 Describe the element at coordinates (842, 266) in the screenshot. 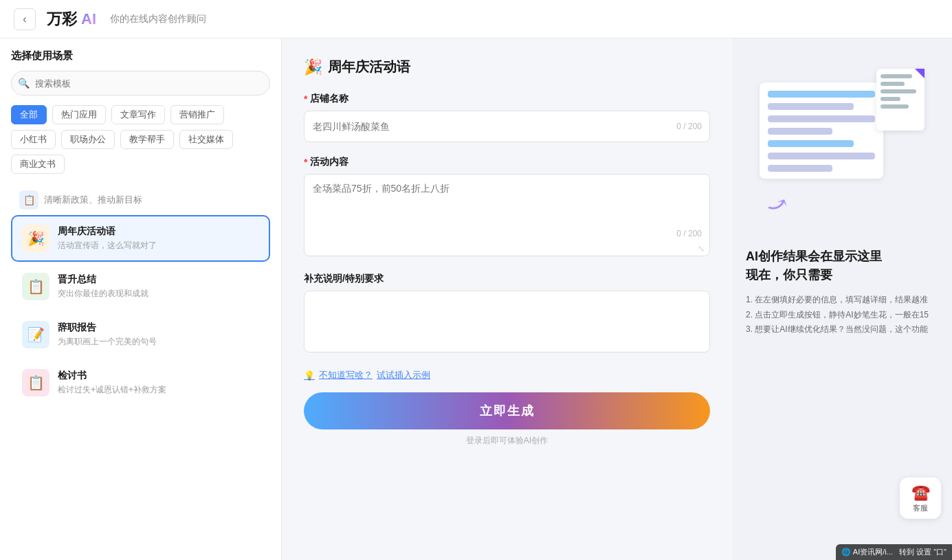

I see `preview-title: AI创作结果会在显示这里现在，你只需要` at that location.